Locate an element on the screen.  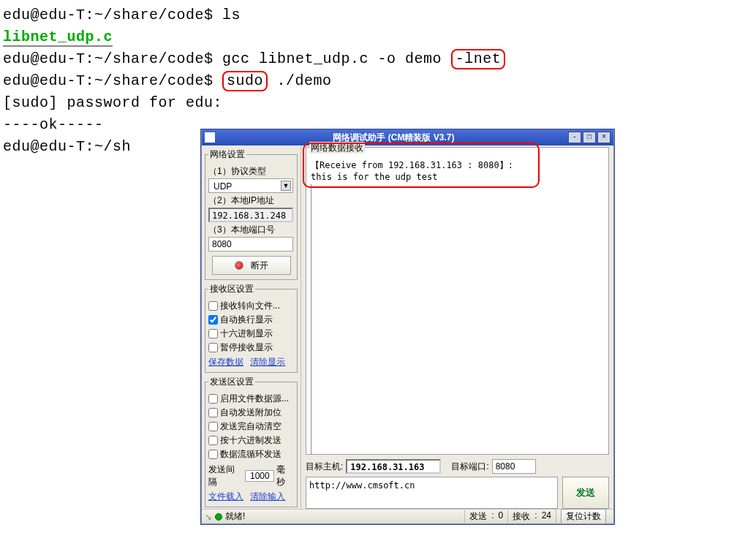
recv-area-legend: 网络数据接收 is located at coordinates (337, 148).